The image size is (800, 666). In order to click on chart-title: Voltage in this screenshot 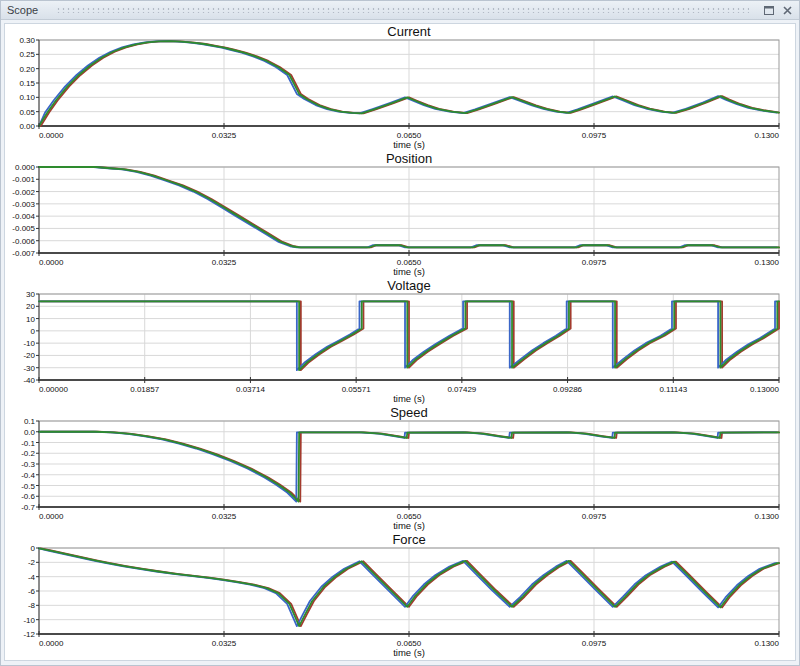, I will do `click(408, 286)`.